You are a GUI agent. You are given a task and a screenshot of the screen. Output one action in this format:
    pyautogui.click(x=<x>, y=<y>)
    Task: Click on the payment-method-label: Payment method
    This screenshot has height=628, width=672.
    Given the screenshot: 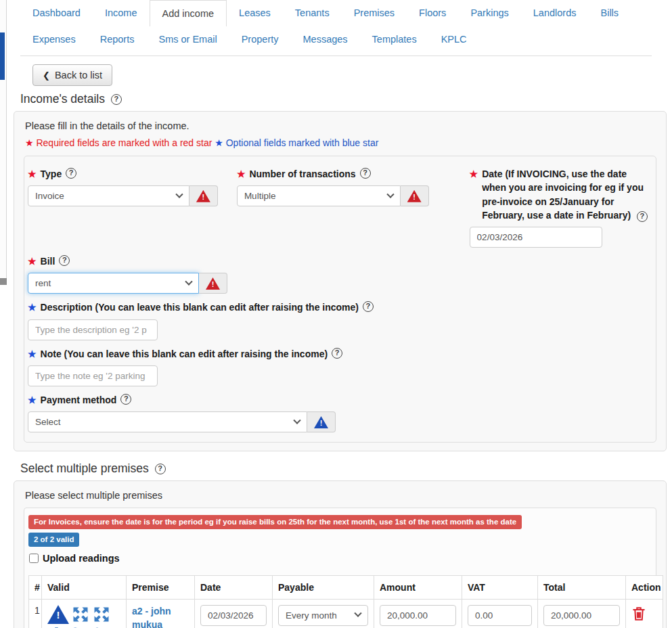 What is the action you would take?
    pyautogui.click(x=79, y=400)
    